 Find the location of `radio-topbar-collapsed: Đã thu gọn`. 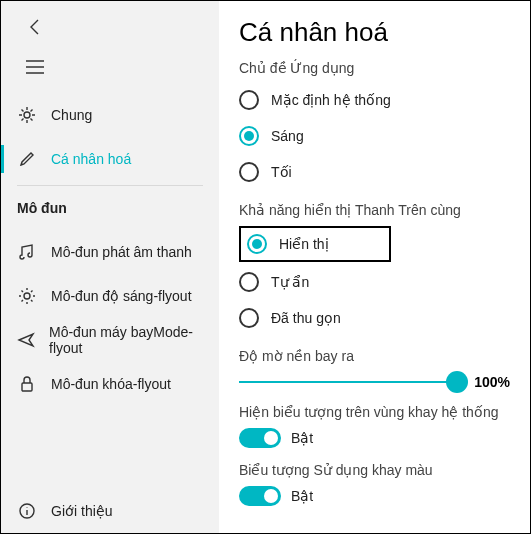

radio-topbar-collapsed: Đã thu gọn is located at coordinates (374, 318).